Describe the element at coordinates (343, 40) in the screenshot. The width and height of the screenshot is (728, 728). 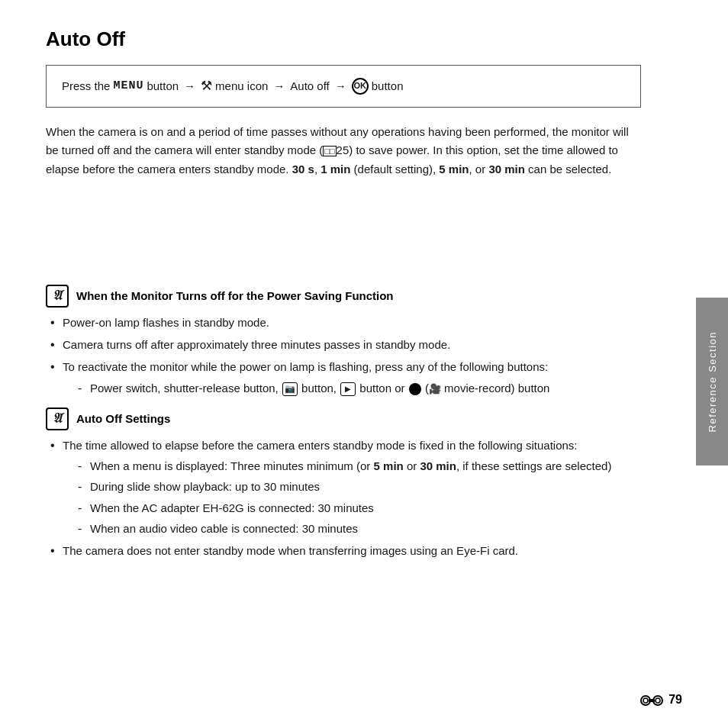
I see `page-title: Auto Off` at that location.